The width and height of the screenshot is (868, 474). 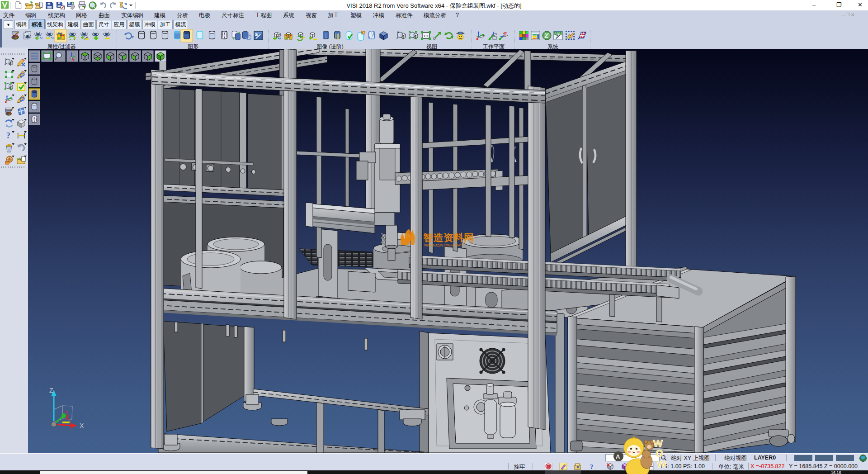 I want to click on svg-text: X, so click(x=82, y=426).